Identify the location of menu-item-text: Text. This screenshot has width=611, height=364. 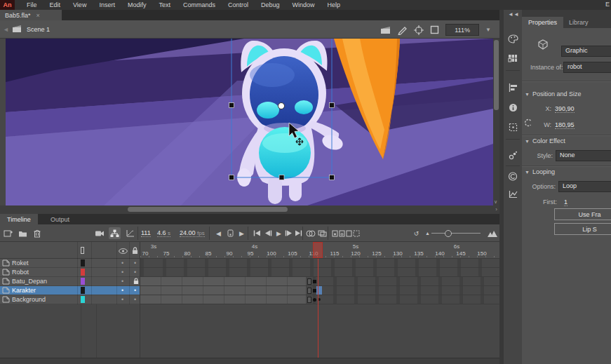
(164, 5).